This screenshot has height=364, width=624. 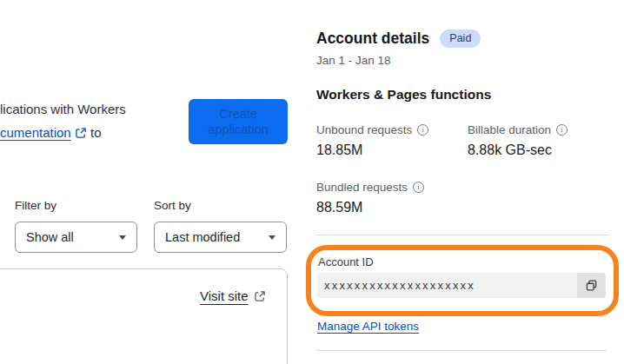 I want to click on intro-text-line1: lications with Workers, so click(x=63, y=109).